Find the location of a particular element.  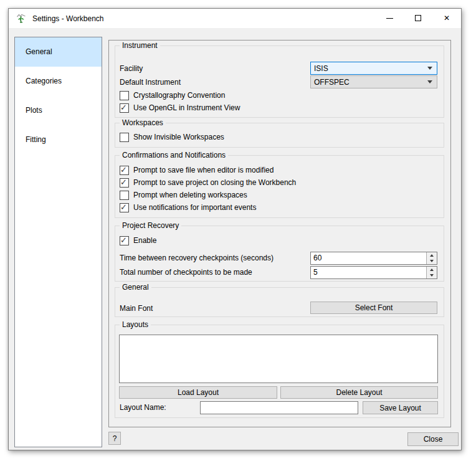

load-layout-button: Load Layout is located at coordinates (198, 392).